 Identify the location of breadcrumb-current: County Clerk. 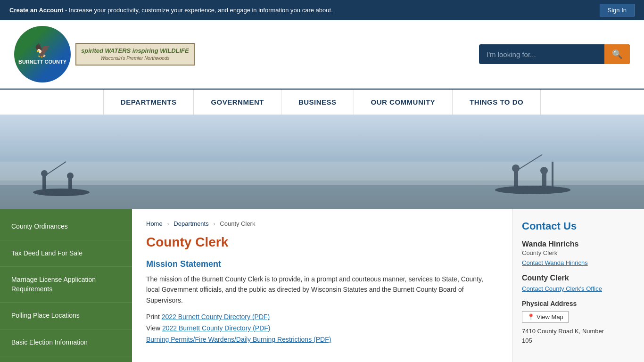
(238, 223).